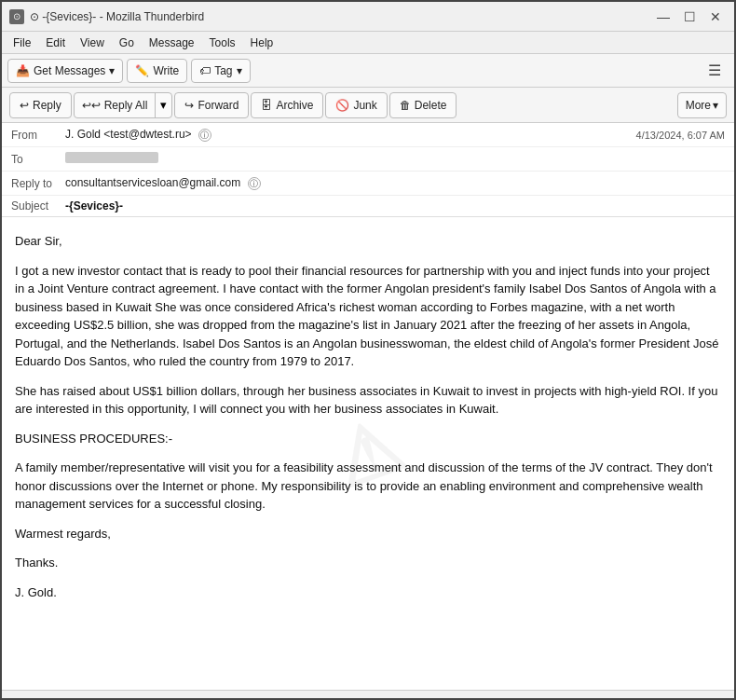 The image size is (736, 700). I want to click on maximize-button: ☐, so click(689, 17).